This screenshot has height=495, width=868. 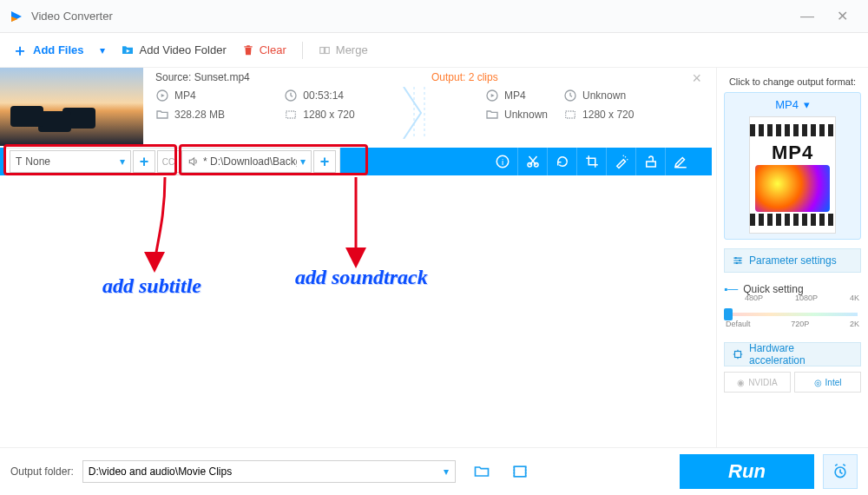 I want to click on intel-chip: ◎ Intel, so click(x=828, y=382).